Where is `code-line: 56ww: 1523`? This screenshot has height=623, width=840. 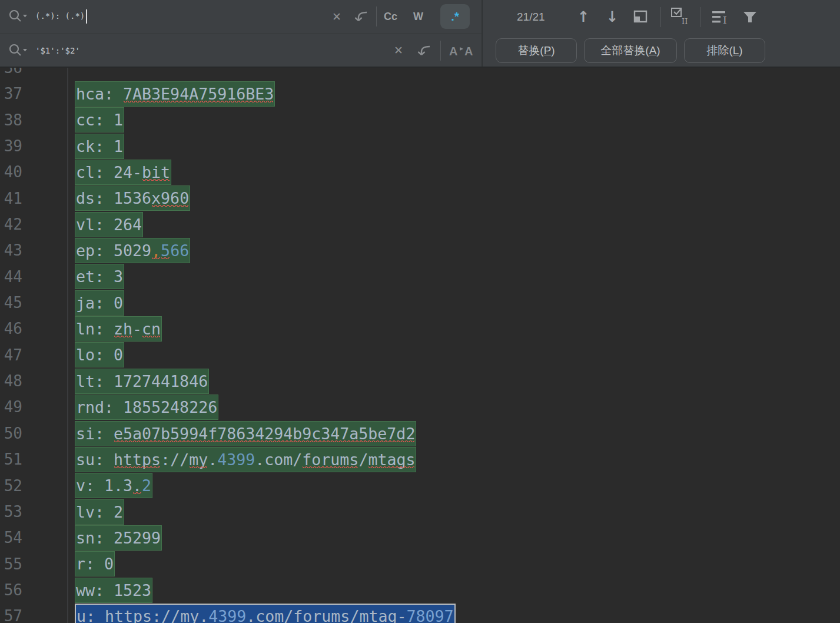
code-line: 56ww: 1523 is located at coordinates (420, 590).